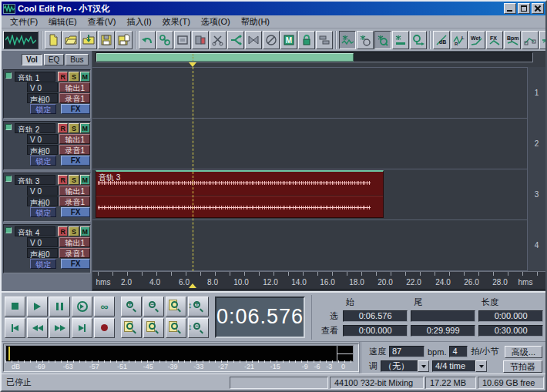 This screenshot has width=547, height=392. What do you see at coordinates (511, 316) in the screenshot?
I see `selection-length-field: 0:00.000` at bounding box center [511, 316].